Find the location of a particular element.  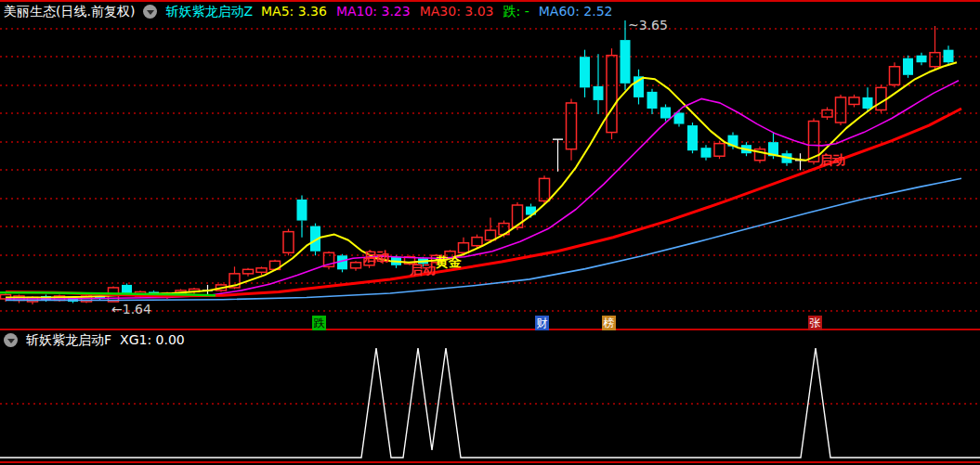

legend-item: MA10: 3.23 is located at coordinates (373, 11).